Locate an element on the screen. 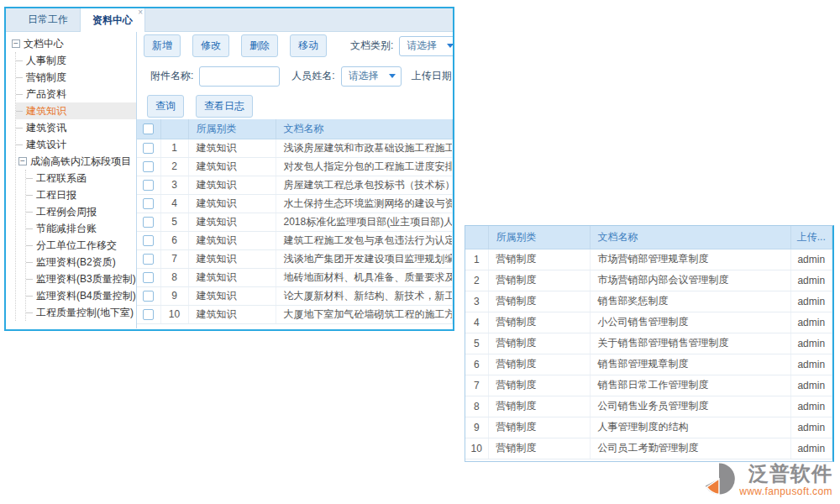 This screenshot has width=840, height=504. row-number: 3 is located at coordinates (175, 185).